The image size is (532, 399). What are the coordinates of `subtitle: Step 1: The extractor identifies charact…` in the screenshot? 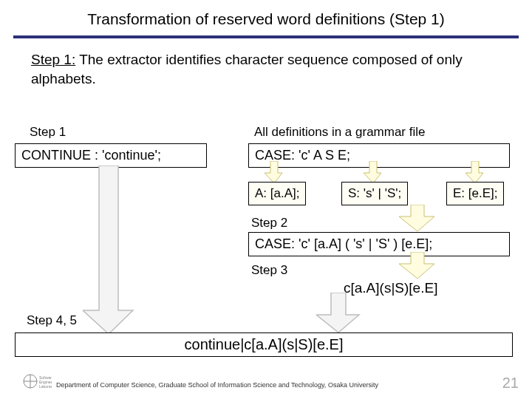 It's located at (266, 68).